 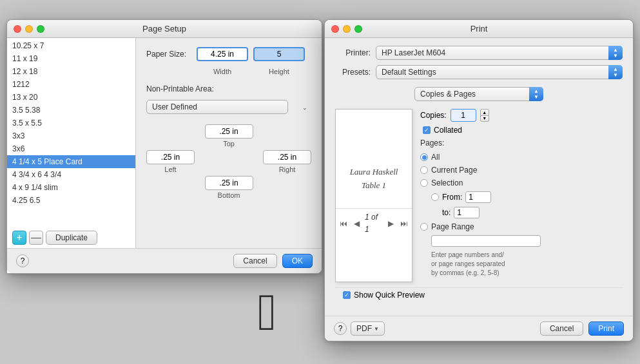 I want to click on quick-preview-checkbox: ✓, so click(x=347, y=295).